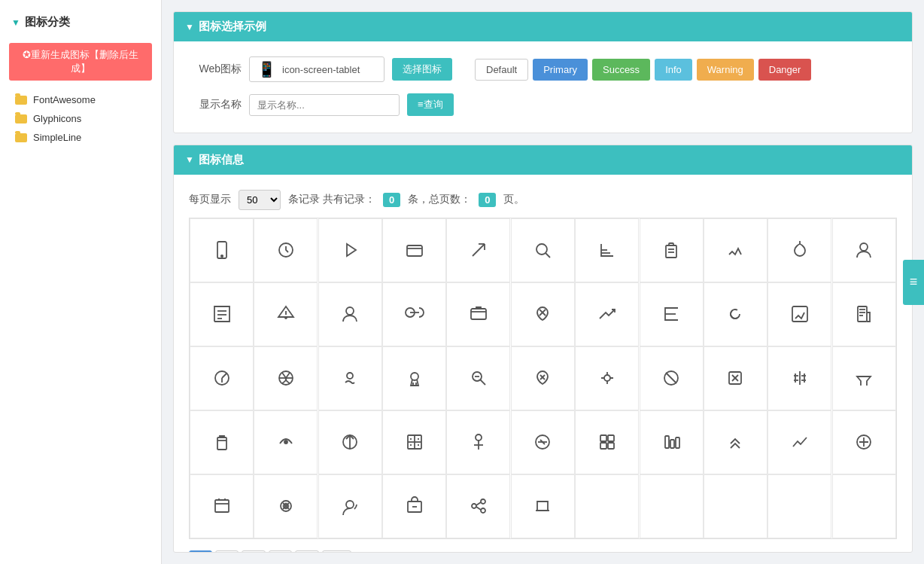  Describe the element at coordinates (280, 551) in the screenshot. I see `page-btn-4: 4` at that location.